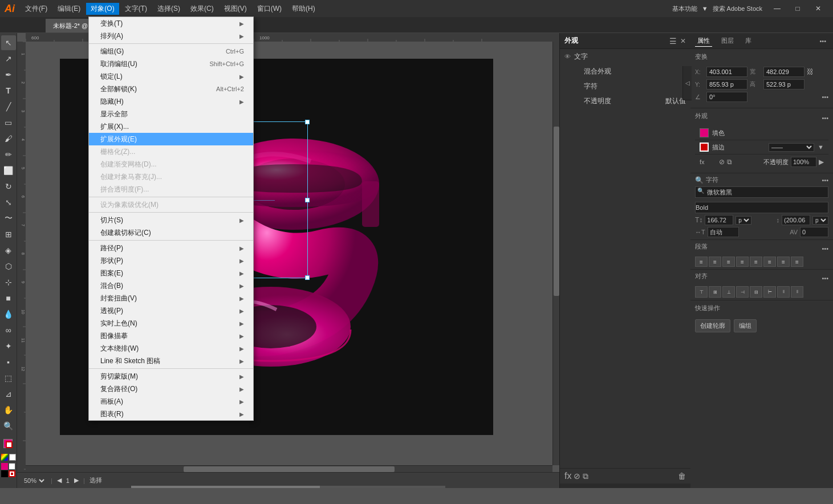 The width and height of the screenshot is (833, 504). Describe the element at coordinates (701, 292) in the screenshot. I see `align-vert-top-btn: ⊤` at that location.